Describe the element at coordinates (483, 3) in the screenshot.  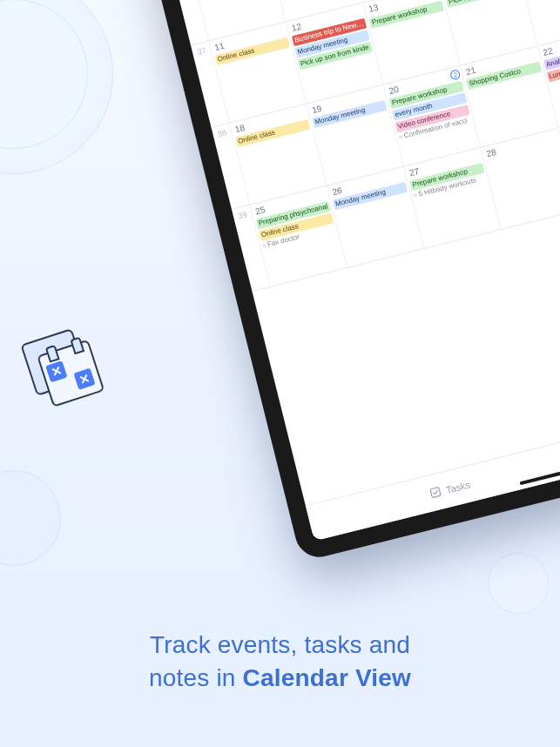
I see `event-pill: Pick up son from kinde` at that location.